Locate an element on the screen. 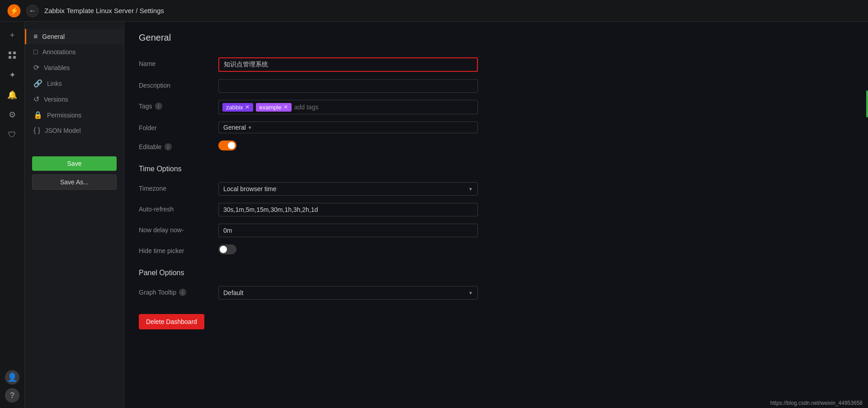 This screenshot has height=408, width=868. timezone-row: Timezone Local browser time ▼ is located at coordinates (308, 189).